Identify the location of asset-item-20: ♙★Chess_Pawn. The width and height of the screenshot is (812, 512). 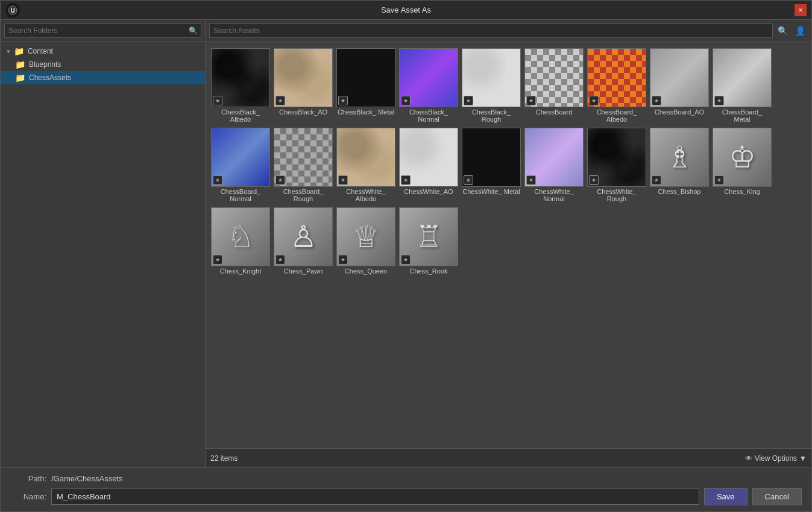
(303, 241).